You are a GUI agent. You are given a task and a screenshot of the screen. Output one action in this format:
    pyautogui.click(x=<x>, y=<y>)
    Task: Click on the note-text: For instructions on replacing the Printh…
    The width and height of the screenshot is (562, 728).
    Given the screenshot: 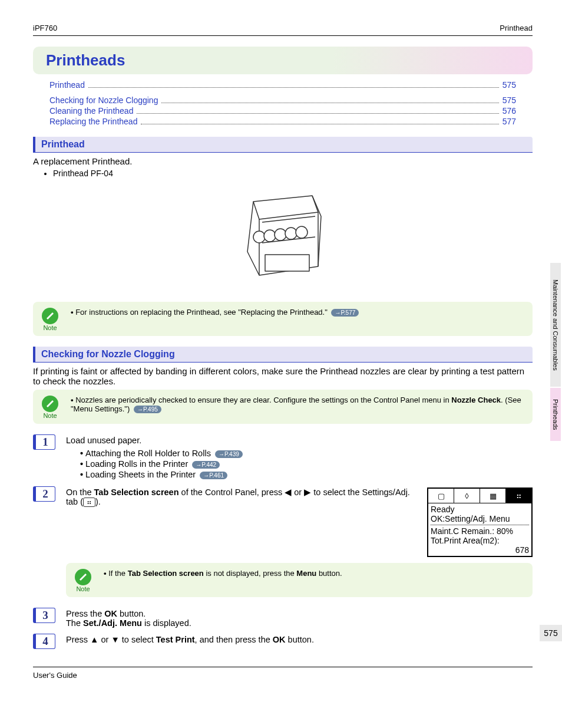 What is the action you would take?
    pyautogui.click(x=201, y=312)
    